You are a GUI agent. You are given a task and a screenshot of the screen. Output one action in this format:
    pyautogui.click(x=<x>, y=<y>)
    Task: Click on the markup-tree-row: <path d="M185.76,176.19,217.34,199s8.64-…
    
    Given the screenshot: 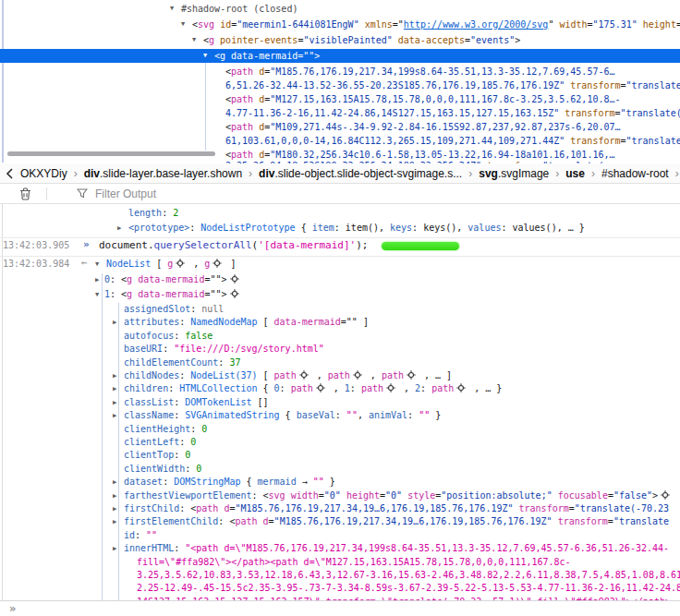 What is the action you would take?
    pyautogui.click(x=340, y=72)
    